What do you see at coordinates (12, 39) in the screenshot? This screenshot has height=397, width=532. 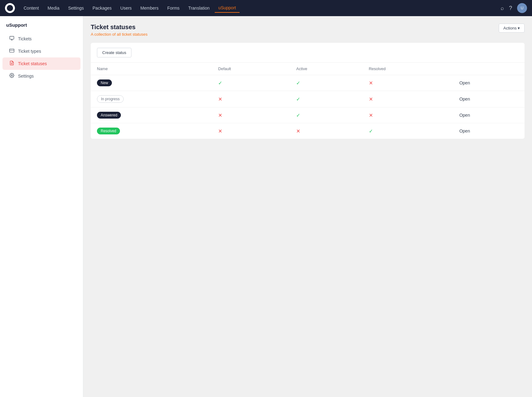 I see `tickets-icon` at bounding box center [12, 39].